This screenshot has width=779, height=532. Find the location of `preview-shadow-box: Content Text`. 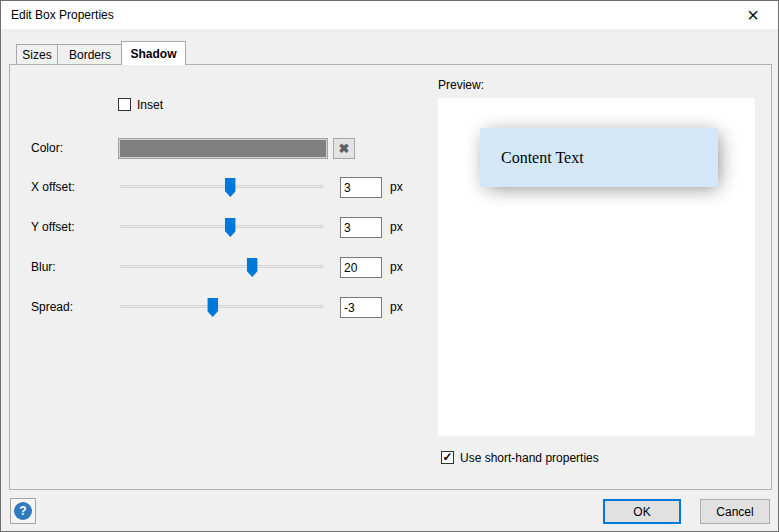

preview-shadow-box: Content Text is located at coordinates (599, 158).